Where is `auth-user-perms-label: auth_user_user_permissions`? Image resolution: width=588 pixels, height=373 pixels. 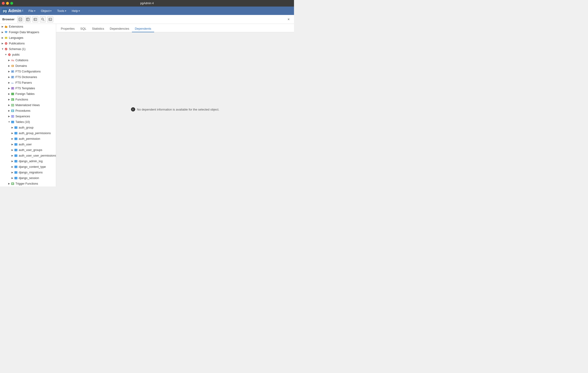 auth-user-perms-label: auth_user_user_permissions is located at coordinates (38, 156).